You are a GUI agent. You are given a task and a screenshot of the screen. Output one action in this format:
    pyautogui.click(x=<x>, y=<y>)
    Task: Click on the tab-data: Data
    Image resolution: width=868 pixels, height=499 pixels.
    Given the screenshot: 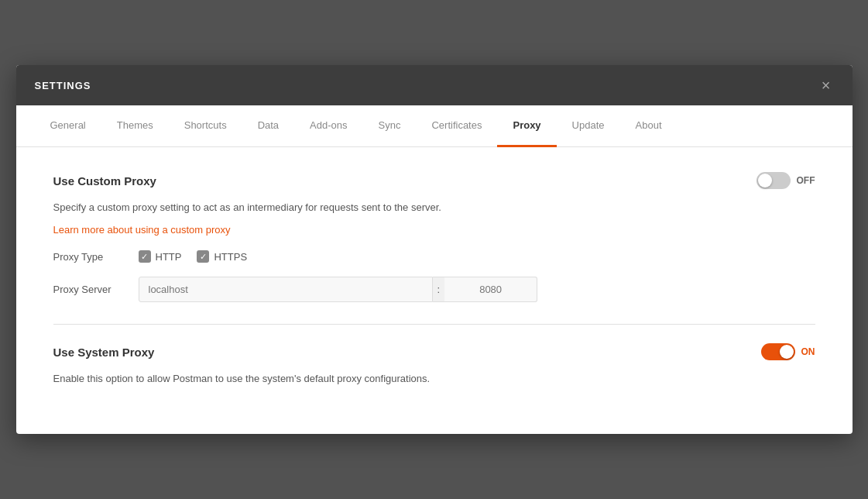 What is the action you would take?
    pyautogui.click(x=268, y=126)
    